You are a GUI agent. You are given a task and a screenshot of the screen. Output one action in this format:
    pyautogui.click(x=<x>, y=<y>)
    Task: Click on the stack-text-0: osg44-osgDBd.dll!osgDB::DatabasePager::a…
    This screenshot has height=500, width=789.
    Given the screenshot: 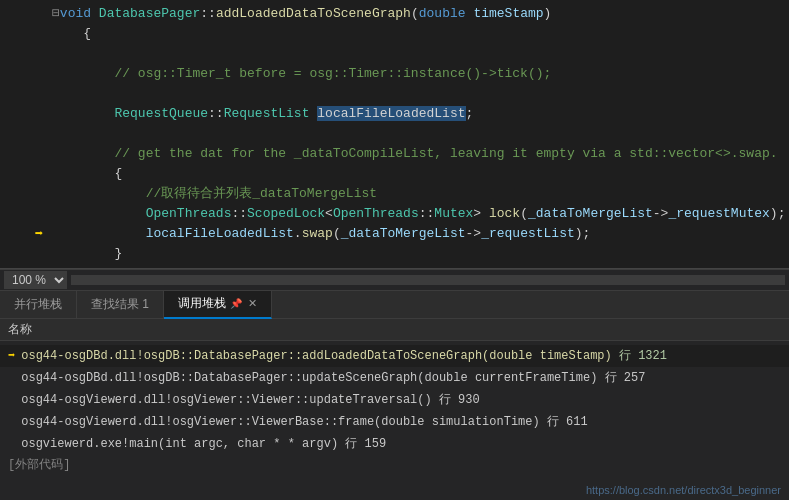 What is the action you would take?
    pyautogui.click(x=344, y=356)
    